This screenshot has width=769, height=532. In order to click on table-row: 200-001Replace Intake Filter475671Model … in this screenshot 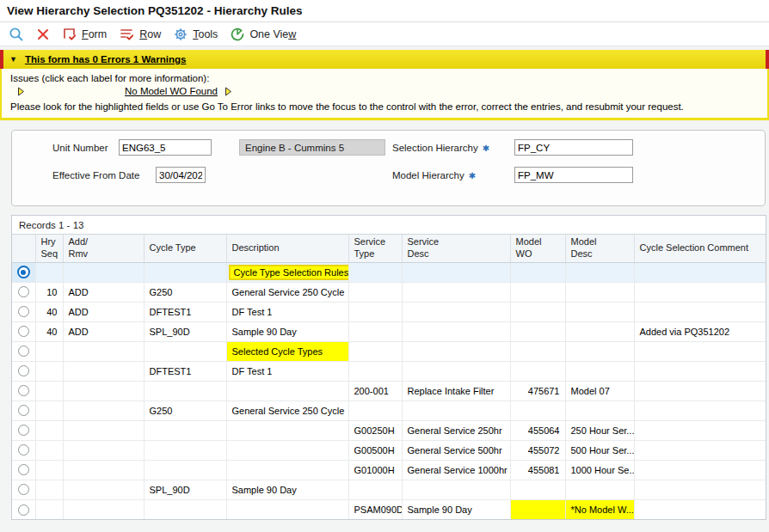, I will do `click(389, 390)`.